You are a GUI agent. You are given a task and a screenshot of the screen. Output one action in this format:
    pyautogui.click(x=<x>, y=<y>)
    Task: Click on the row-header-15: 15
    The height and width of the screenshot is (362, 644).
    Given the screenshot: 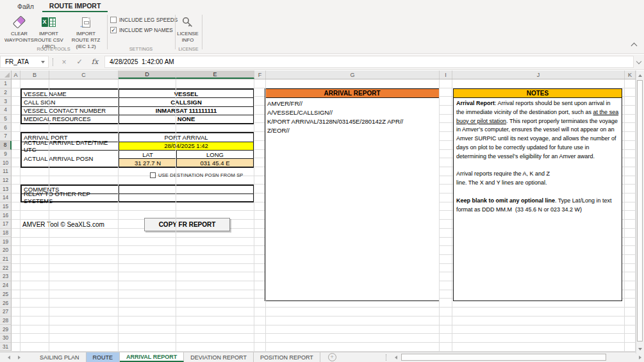 What is the action you would take?
    pyautogui.click(x=6, y=207)
    